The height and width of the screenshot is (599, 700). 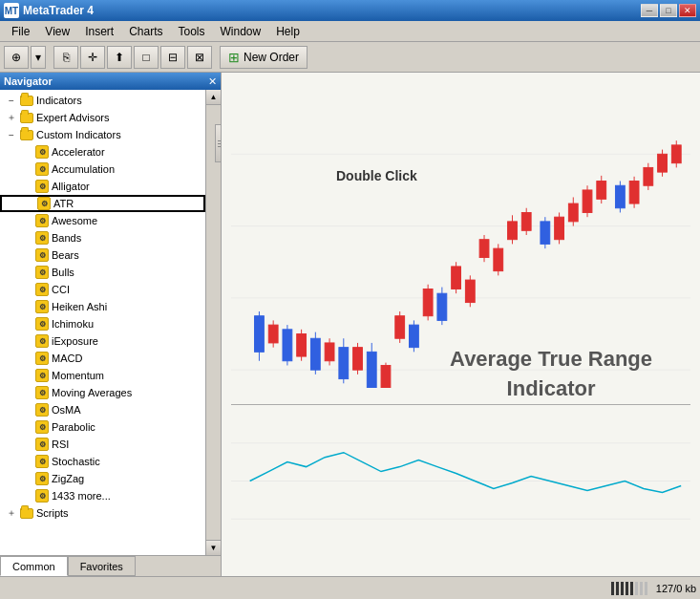 What do you see at coordinates (11, 513) in the screenshot?
I see `tree-expander-scripts: ＋` at bounding box center [11, 513].